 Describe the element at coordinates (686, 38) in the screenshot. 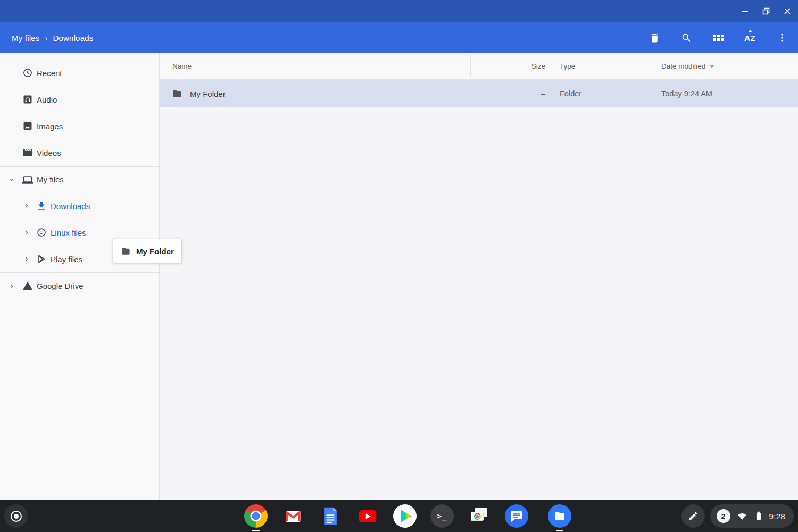

I see `search-button` at that location.